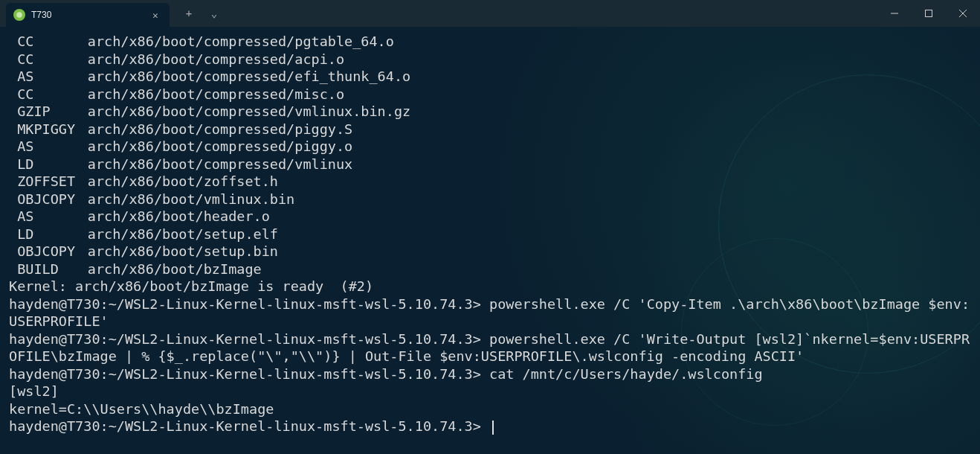  I want to click on titlebar: T730 ✕ + ⌄, so click(490, 13).